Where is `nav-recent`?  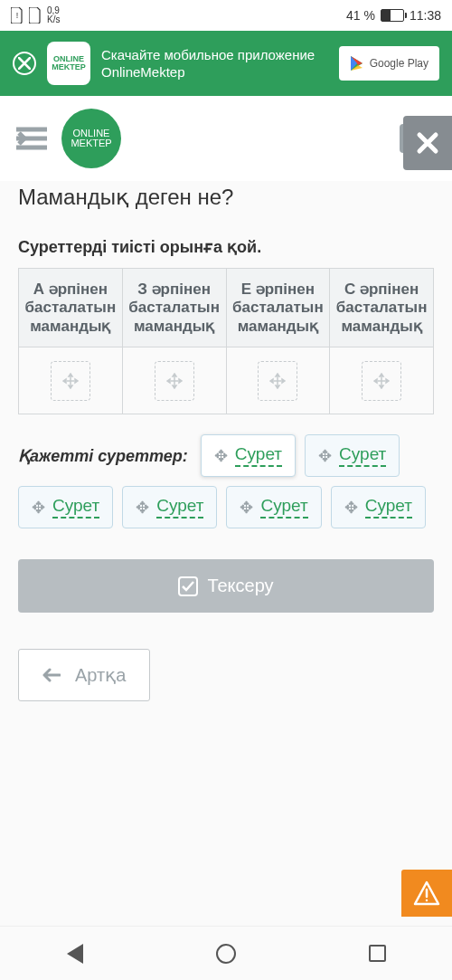 nav-recent is located at coordinates (378, 954).